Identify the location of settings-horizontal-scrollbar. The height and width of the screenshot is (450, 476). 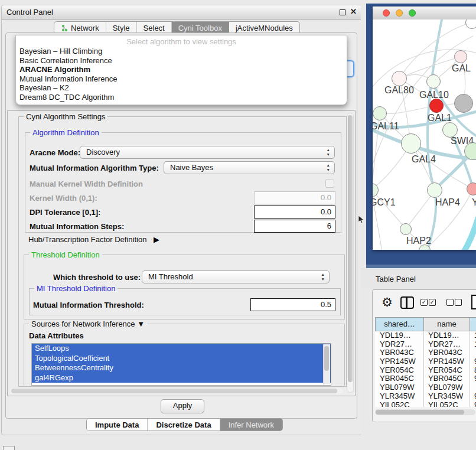
(177, 391).